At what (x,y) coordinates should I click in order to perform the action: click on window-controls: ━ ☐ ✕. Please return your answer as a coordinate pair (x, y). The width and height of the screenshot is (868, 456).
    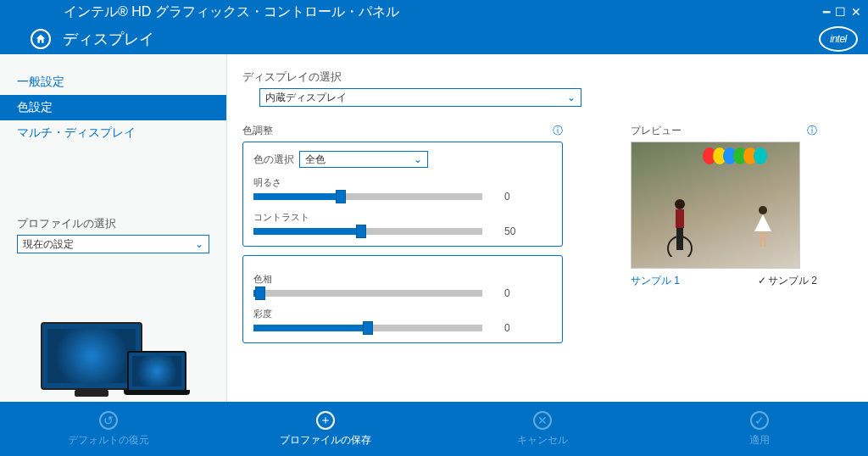
    Looking at the image, I should click on (843, 12).